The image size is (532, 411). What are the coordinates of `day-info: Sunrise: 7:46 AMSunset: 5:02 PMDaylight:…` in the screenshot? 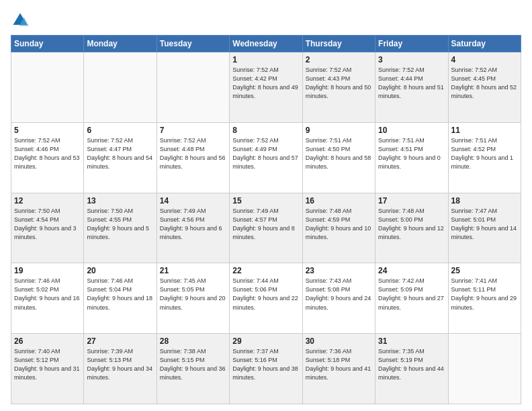 It's located at (47, 294).